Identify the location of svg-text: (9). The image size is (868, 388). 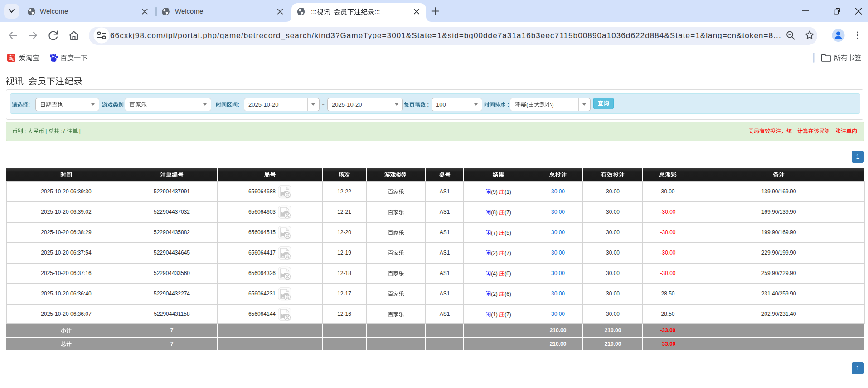
(495, 192).